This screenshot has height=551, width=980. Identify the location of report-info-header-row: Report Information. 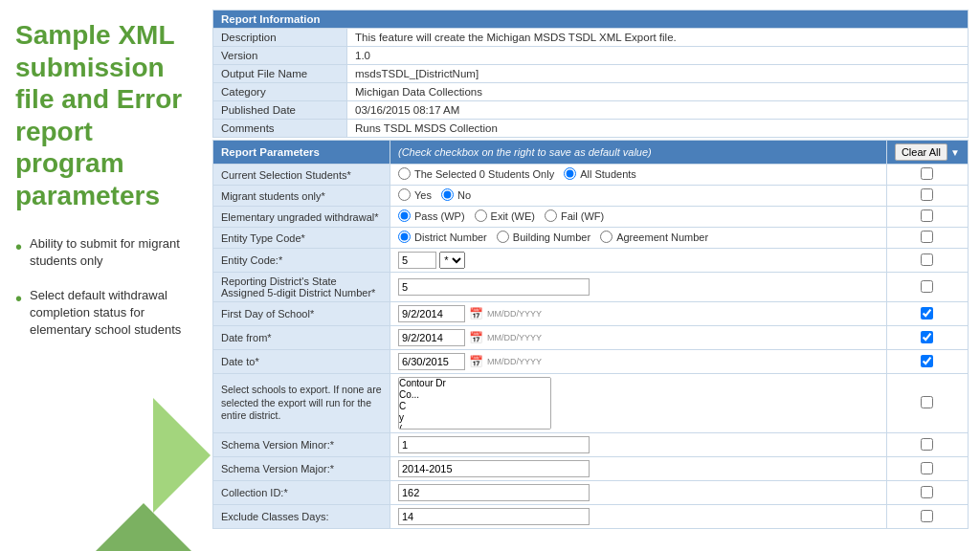
(591, 19).